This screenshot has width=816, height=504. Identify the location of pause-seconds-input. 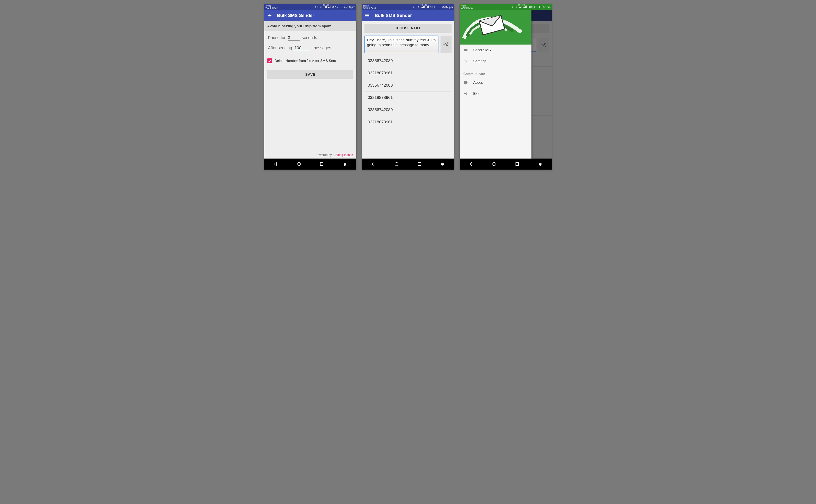
(293, 38).